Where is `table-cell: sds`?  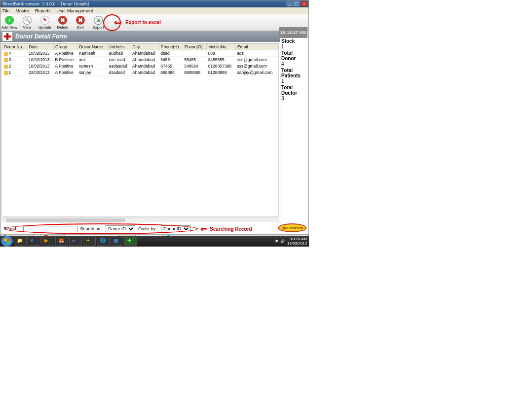
table-cell: sds is located at coordinates (257, 53).